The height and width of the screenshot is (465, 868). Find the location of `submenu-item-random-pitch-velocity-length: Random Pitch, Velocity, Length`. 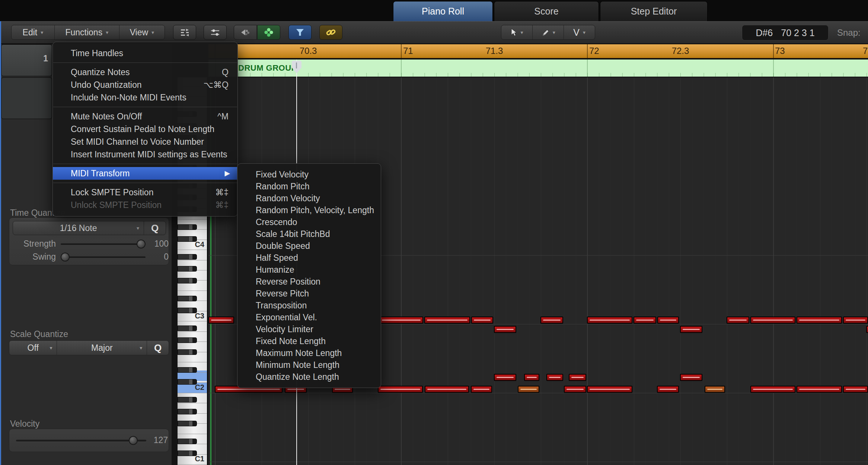

submenu-item-random-pitch-velocity-length: Random Pitch, Velocity, Length is located at coordinates (309, 210).